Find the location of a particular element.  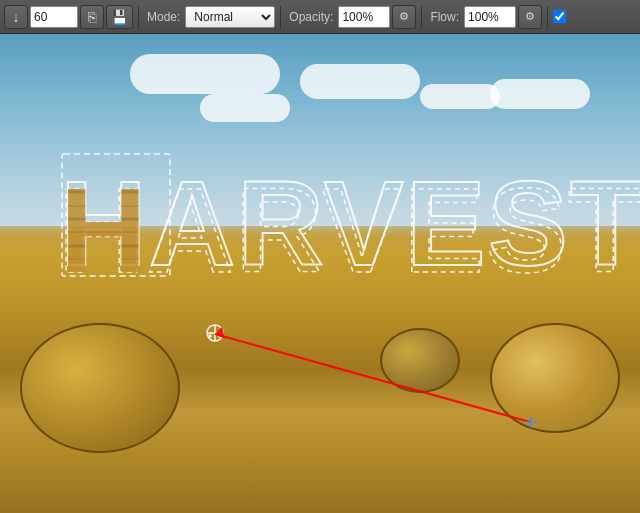

opacity-settings-button: ⚙ is located at coordinates (404, 17).